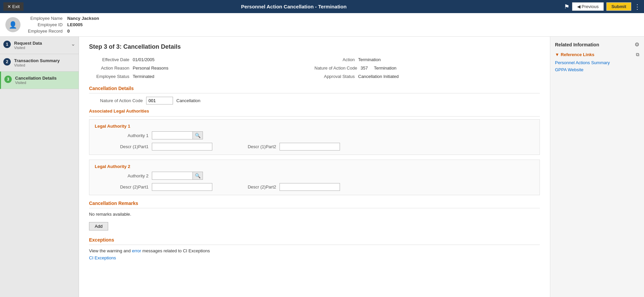  What do you see at coordinates (314, 167) in the screenshot?
I see `legal2-title: Legal Authority 2` at bounding box center [314, 167].